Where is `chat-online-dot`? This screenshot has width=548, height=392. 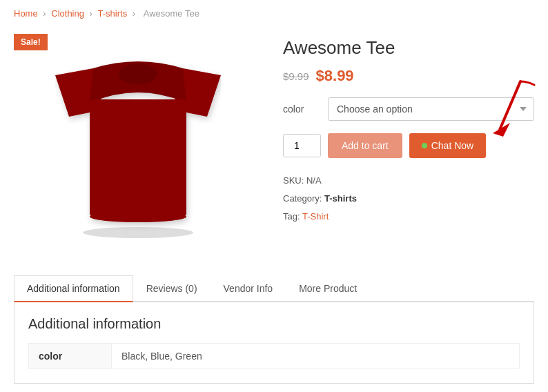 chat-online-dot is located at coordinates (424, 146).